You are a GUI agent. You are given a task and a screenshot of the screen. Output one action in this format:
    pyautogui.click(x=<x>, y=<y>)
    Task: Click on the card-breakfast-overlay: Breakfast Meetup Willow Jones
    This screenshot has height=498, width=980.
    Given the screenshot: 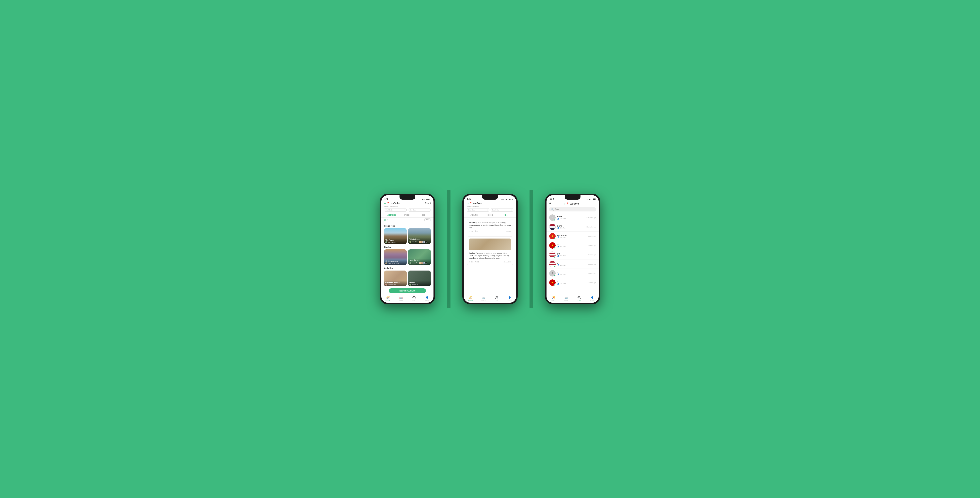 What is the action you would take?
    pyautogui.click(x=396, y=284)
    